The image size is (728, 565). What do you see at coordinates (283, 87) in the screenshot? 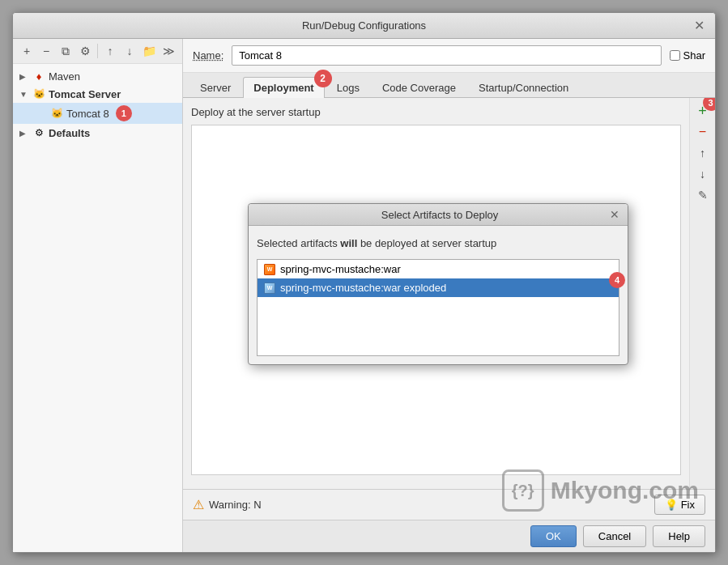
I see `tab-deployment: Deployment 2` at bounding box center [283, 87].